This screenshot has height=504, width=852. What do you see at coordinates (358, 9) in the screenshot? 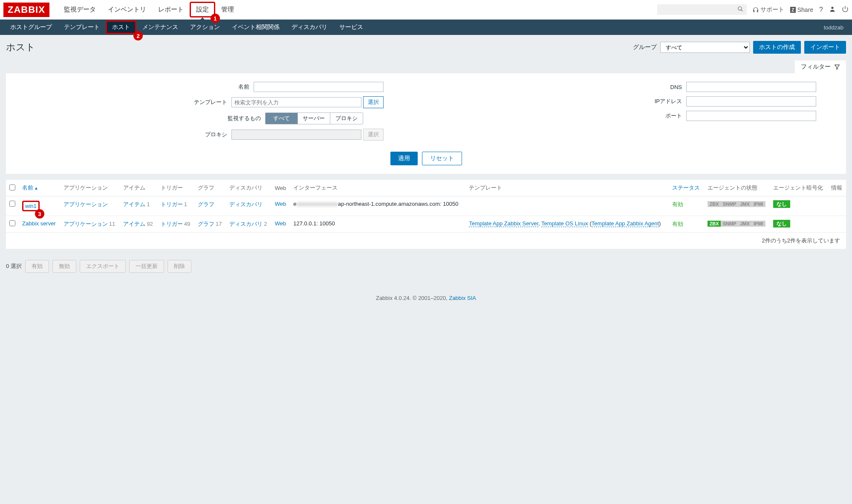
I see `top-nav: 監視データ インベントリ レポート 設定 1 管理` at bounding box center [358, 9].